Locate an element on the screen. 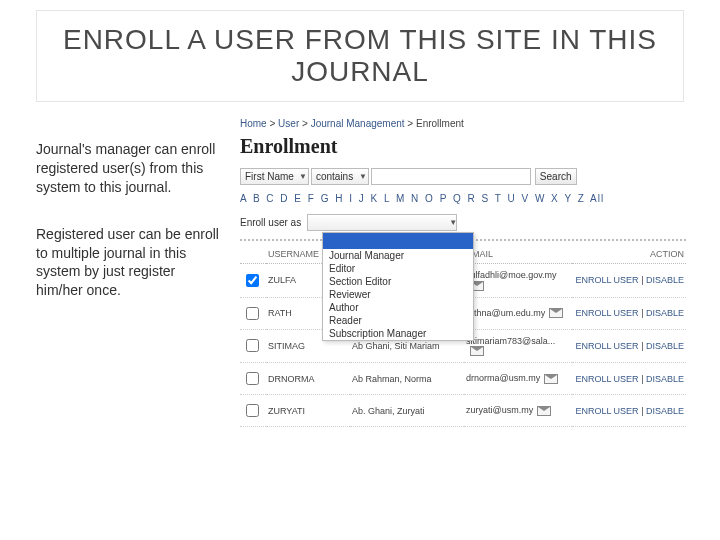 Image resolution: width=720 pixels, height=540 pixels. table-row: ZURYATIAb. Ghani, Zuryatizuryati@usm.myE… is located at coordinates (463, 411).